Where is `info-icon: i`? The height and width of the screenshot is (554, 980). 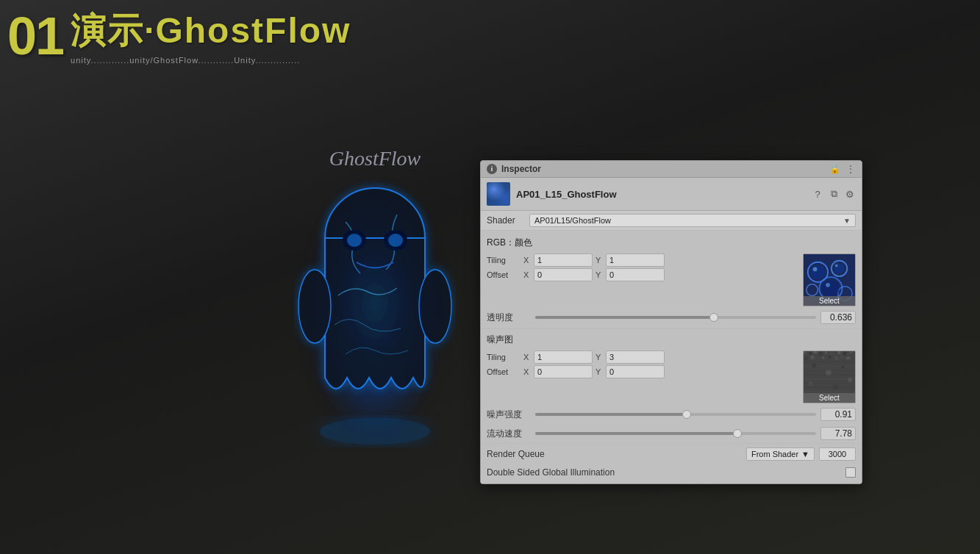 info-icon: i is located at coordinates (492, 169).